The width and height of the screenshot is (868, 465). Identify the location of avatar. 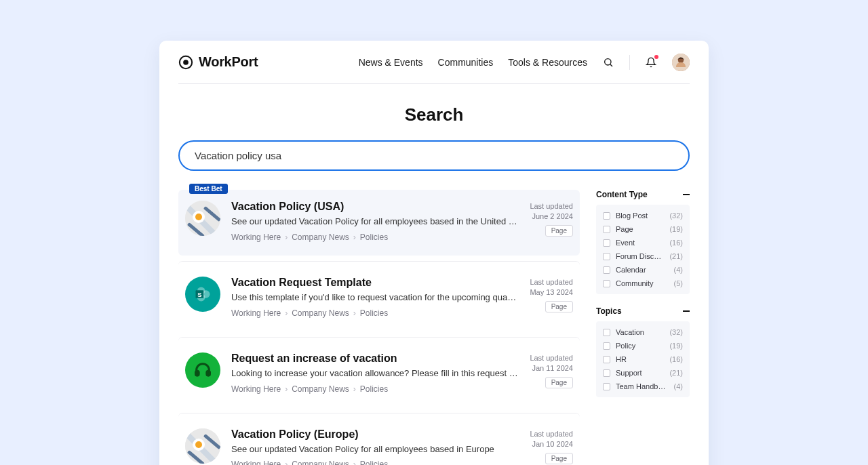
(681, 62).